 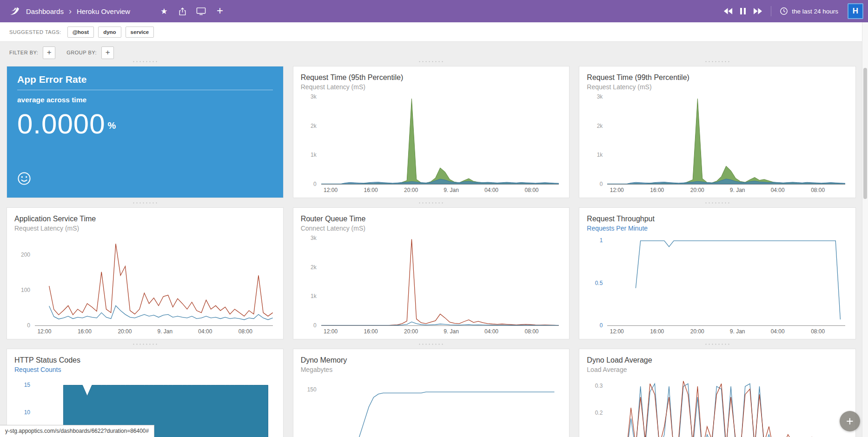 What do you see at coordinates (220, 11) in the screenshot?
I see `plus-icon: +` at bounding box center [220, 11].